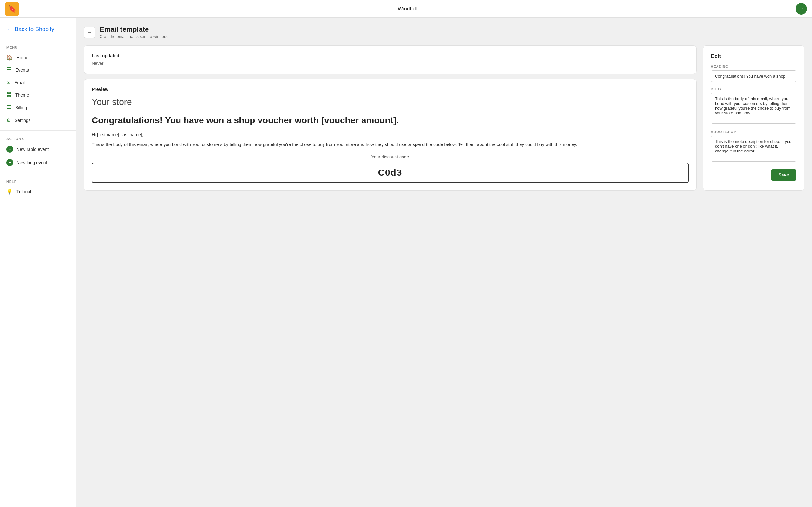 The image size is (812, 507). I want to click on page-subtitle: Craft the email that is sent to winners., so click(134, 37).